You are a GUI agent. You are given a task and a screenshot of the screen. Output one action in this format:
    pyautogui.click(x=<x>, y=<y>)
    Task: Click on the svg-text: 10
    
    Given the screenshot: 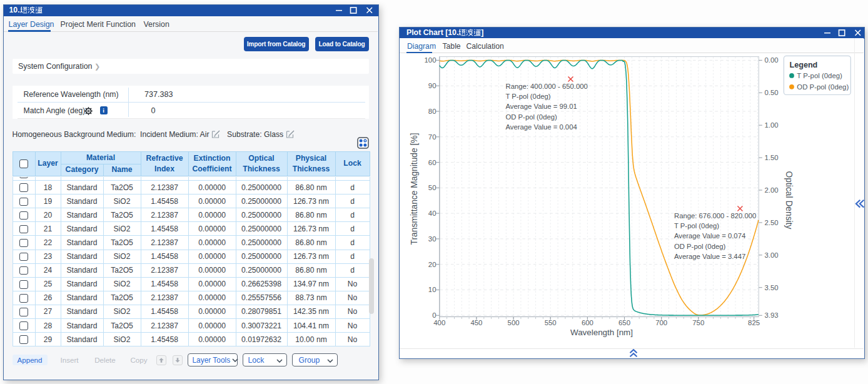 What is the action you would take?
    pyautogui.click(x=433, y=290)
    